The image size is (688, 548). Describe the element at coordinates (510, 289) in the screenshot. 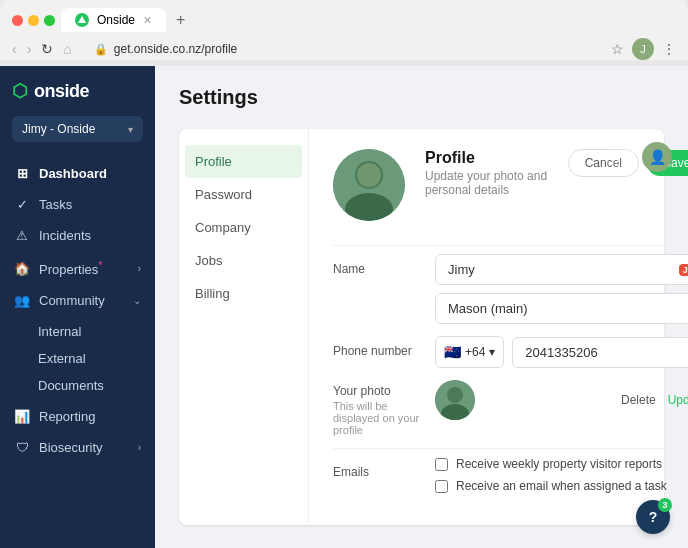

I see `name-form-row: Name JN` at that location.